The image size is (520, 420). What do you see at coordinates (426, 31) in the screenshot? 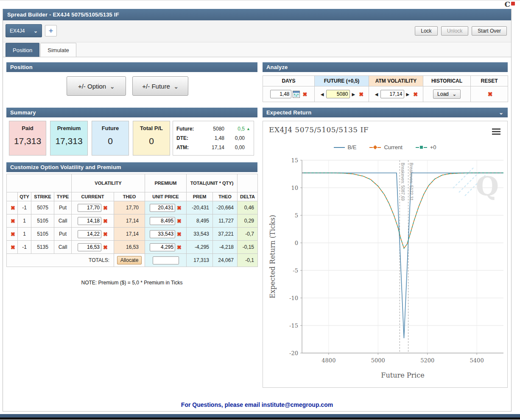
I see `lock-button: Lock` at bounding box center [426, 31].